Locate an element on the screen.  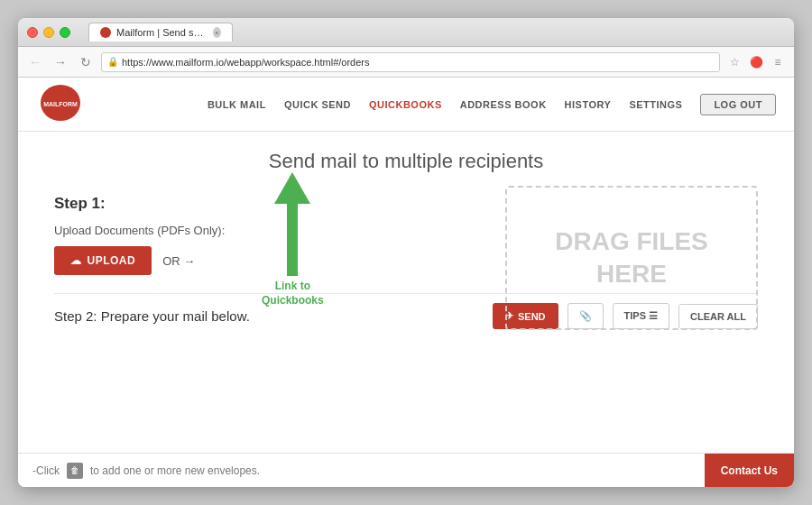
quickbooks-annotation: Link toQuickbooks is located at coordinates (292, 240).